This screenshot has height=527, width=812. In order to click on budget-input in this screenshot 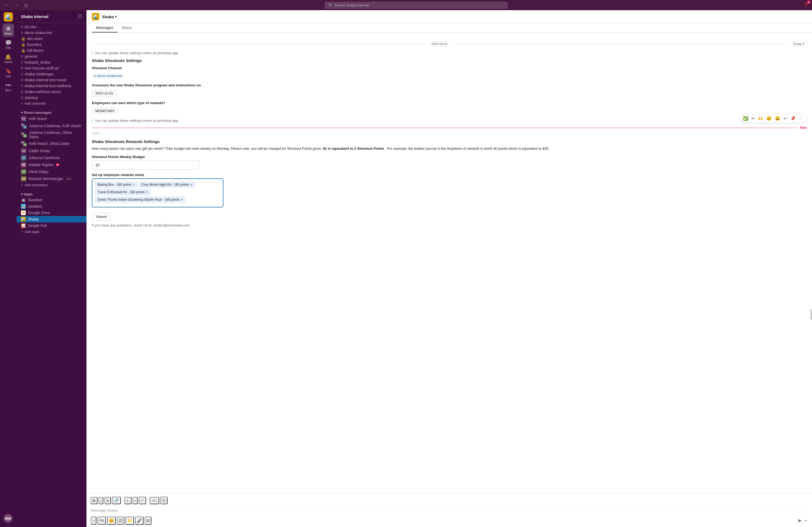, I will do `click(145, 165)`.